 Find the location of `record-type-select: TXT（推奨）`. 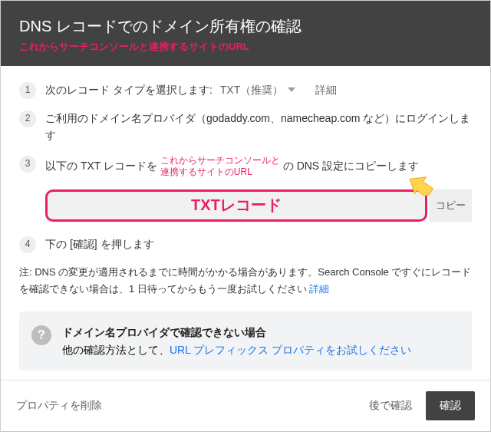

record-type-select: TXT（推奨） is located at coordinates (258, 90).